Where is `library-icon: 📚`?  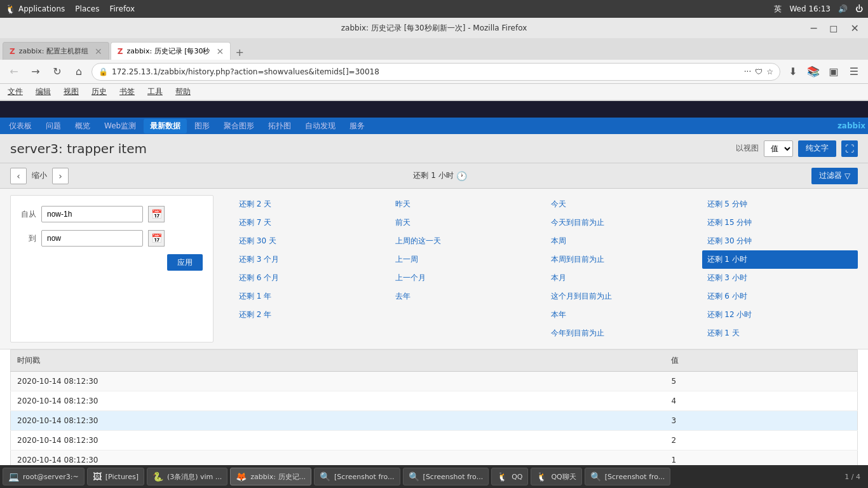 library-icon: 📚 is located at coordinates (813, 72).